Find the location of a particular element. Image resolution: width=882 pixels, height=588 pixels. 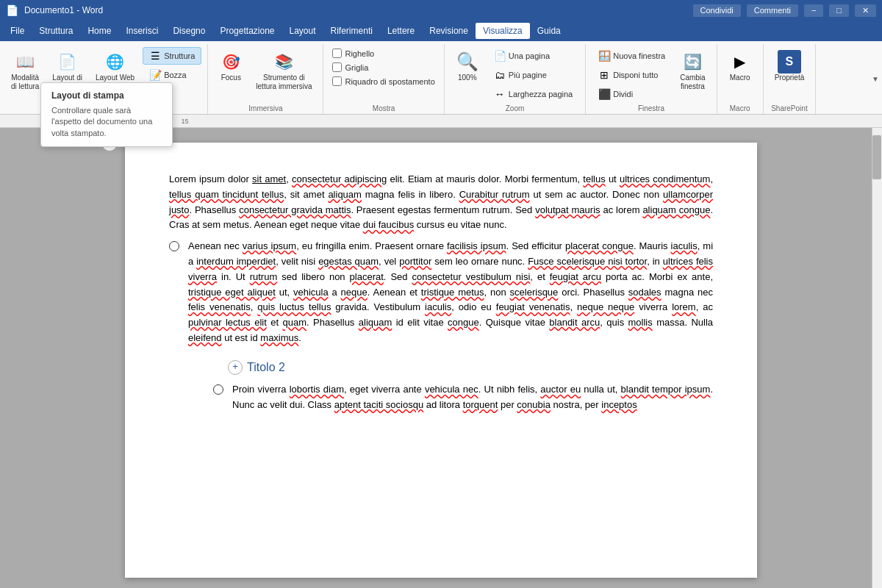

struttura-icon: ☰ is located at coordinates (155, 56).